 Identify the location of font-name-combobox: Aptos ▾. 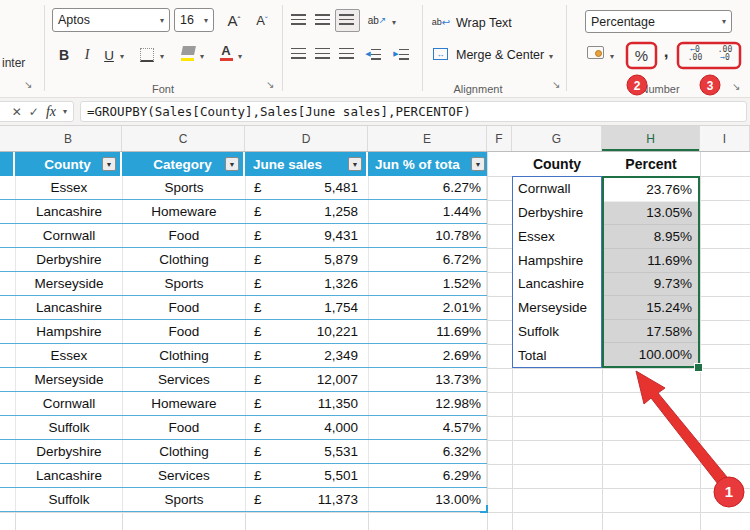
(111, 20).